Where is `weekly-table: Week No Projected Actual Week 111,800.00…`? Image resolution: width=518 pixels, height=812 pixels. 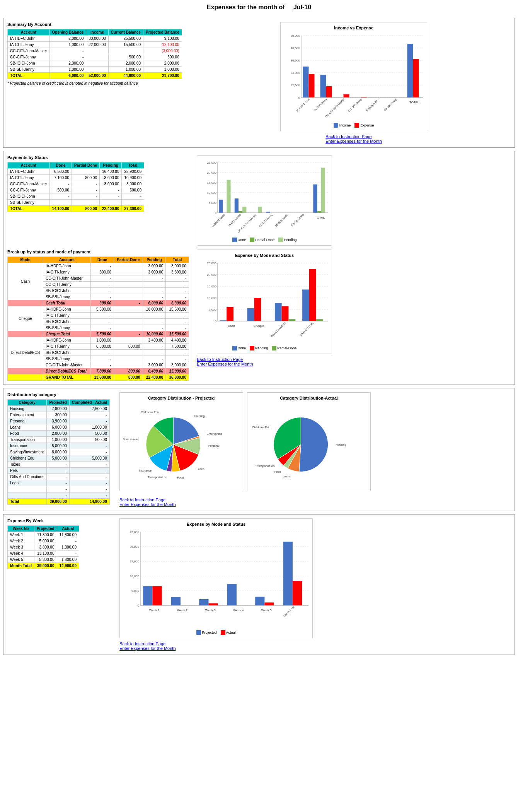 weekly-table: Week No Projected Actual Week 111,800.00… is located at coordinates (43, 547).